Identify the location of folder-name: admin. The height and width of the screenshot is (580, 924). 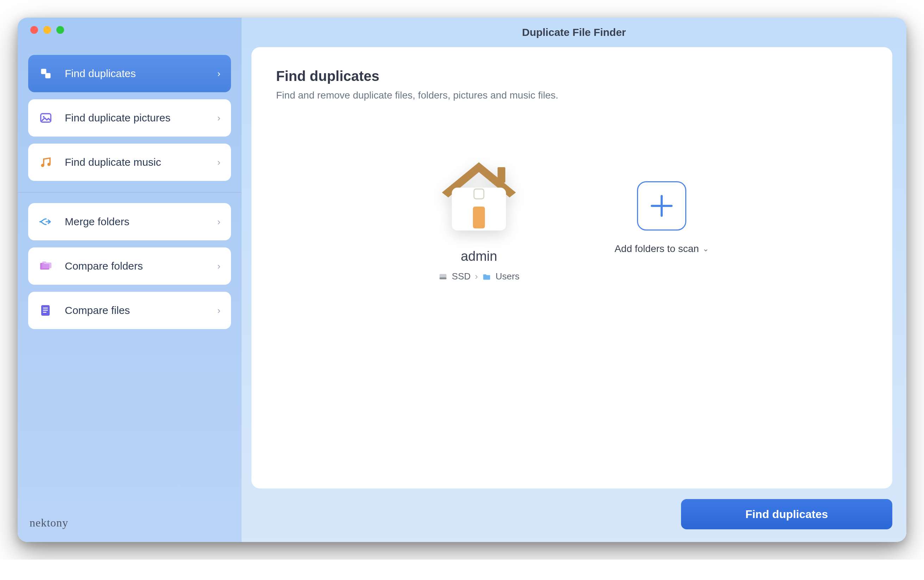
(479, 256).